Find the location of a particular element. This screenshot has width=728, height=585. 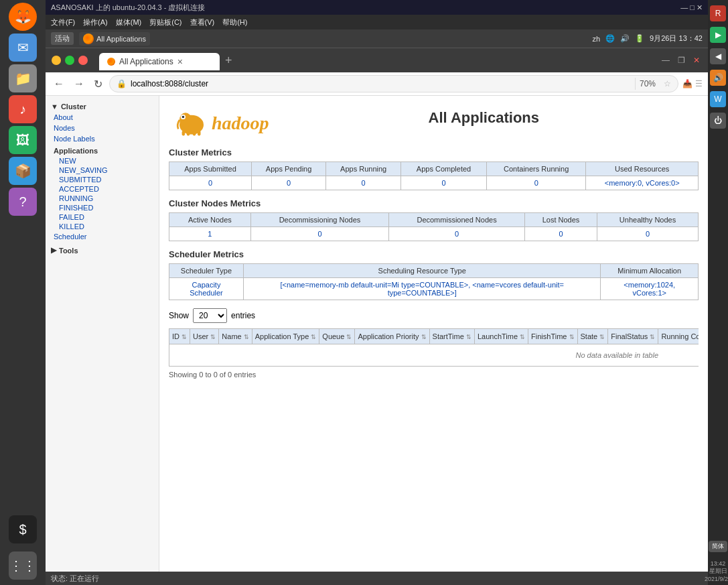

address-text: localhost:8088/cluster is located at coordinates (380, 84).